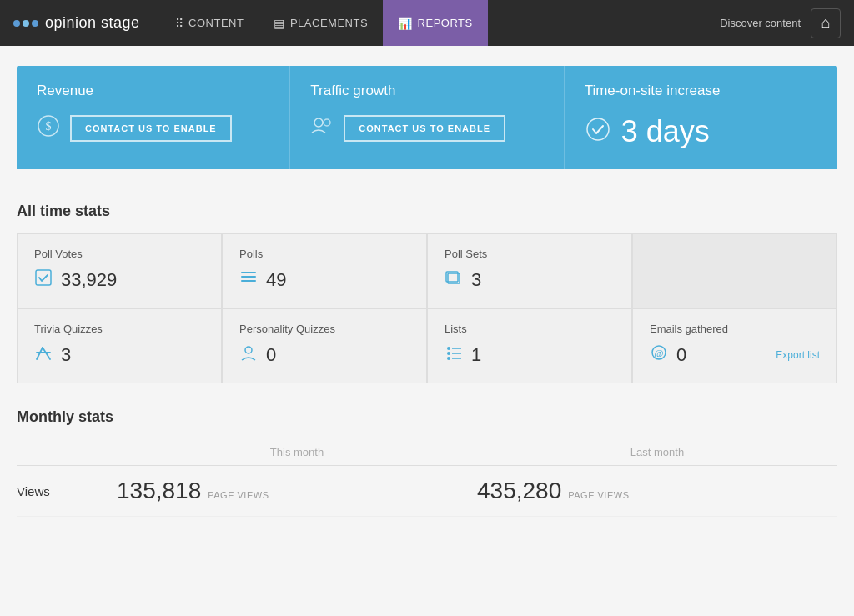 The width and height of the screenshot is (854, 616). Describe the element at coordinates (322, 128) in the screenshot. I see `traffic-icon` at that location.